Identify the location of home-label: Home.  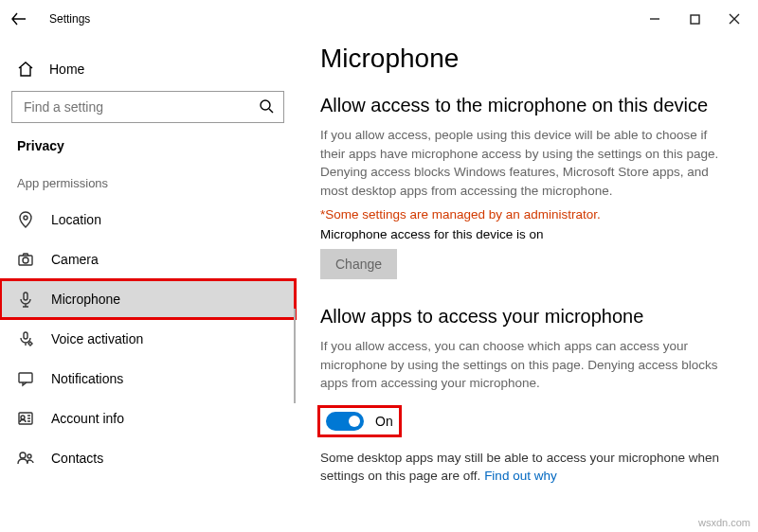
(66, 69).